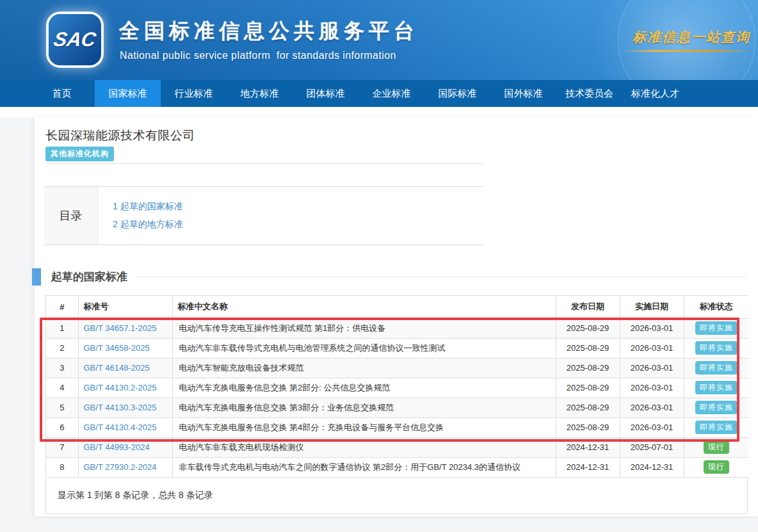  What do you see at coordinates (364, 307) in the screenshot?
I see `column-header-2: 标准中文名称` at bounding box center [364, 307].